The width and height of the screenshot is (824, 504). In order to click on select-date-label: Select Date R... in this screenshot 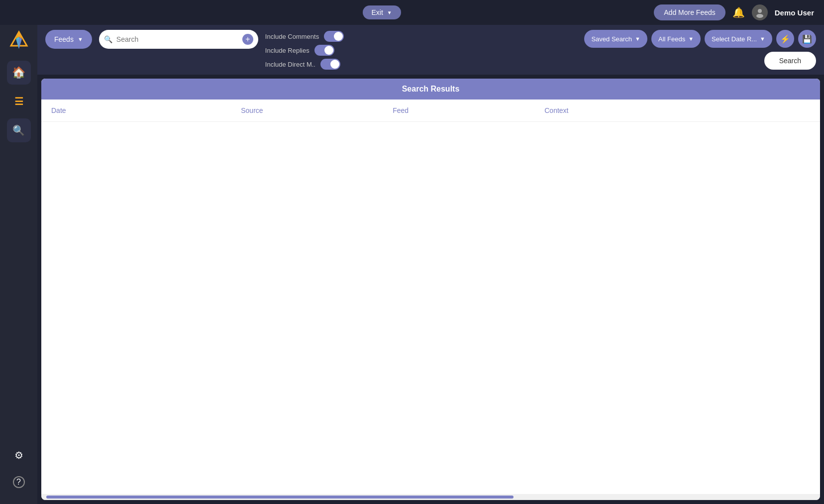, I will do `click(734, 39)`.